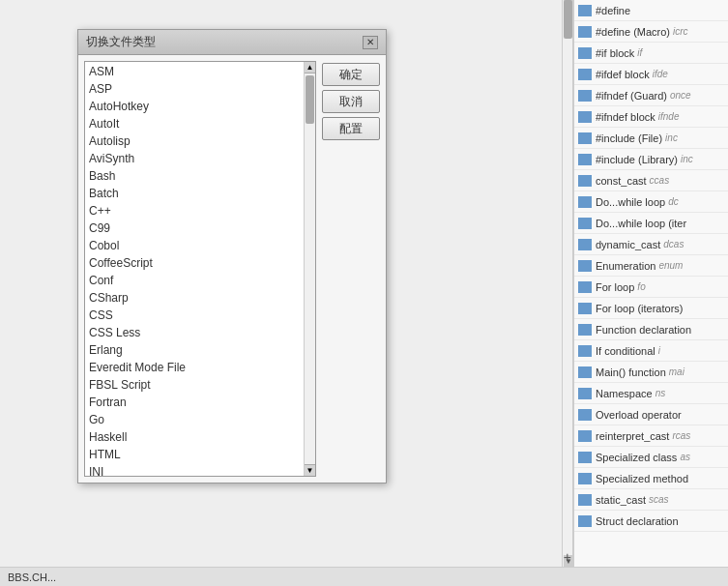  I want to click on list-item: Conf, so click(194, 279).